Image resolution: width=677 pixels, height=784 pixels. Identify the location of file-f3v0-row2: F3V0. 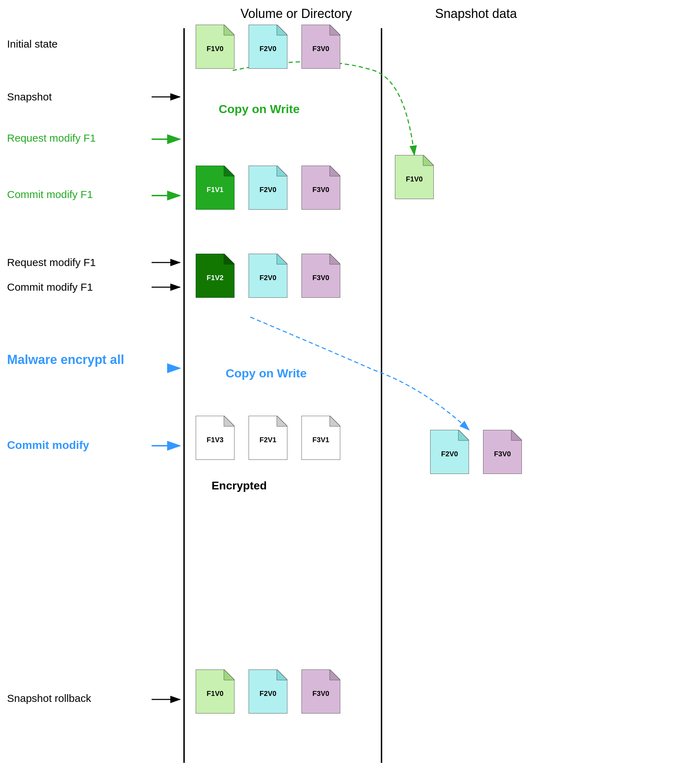
(321, 188).